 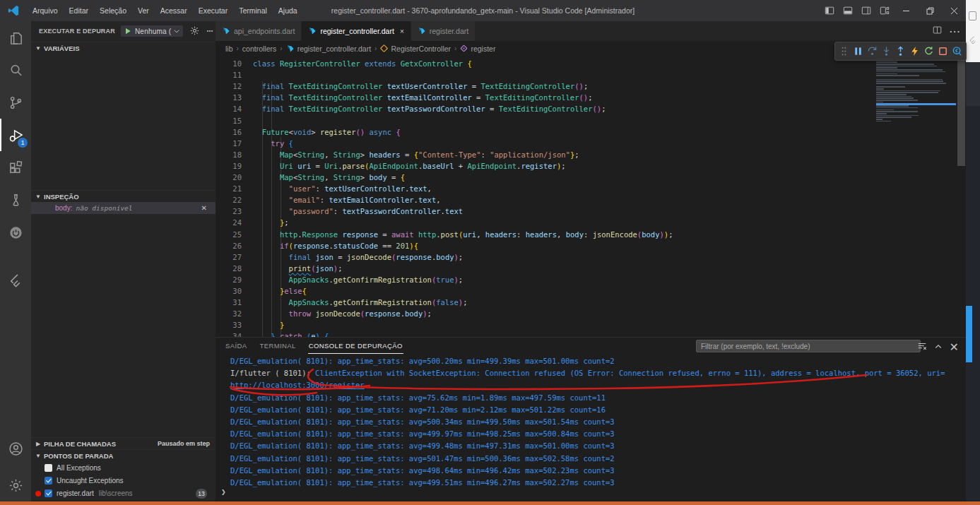 I want to click on status-bar-debugging, so click(x=490, y=503).